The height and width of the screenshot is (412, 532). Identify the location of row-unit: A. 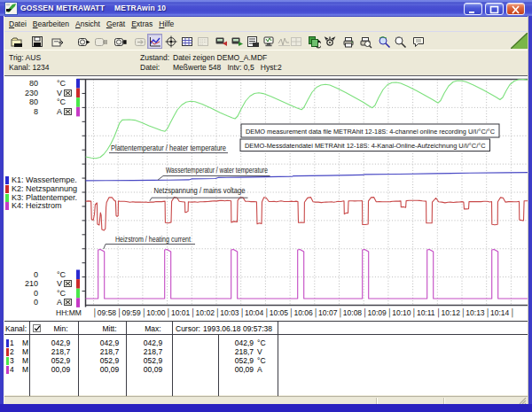
(260, 369).